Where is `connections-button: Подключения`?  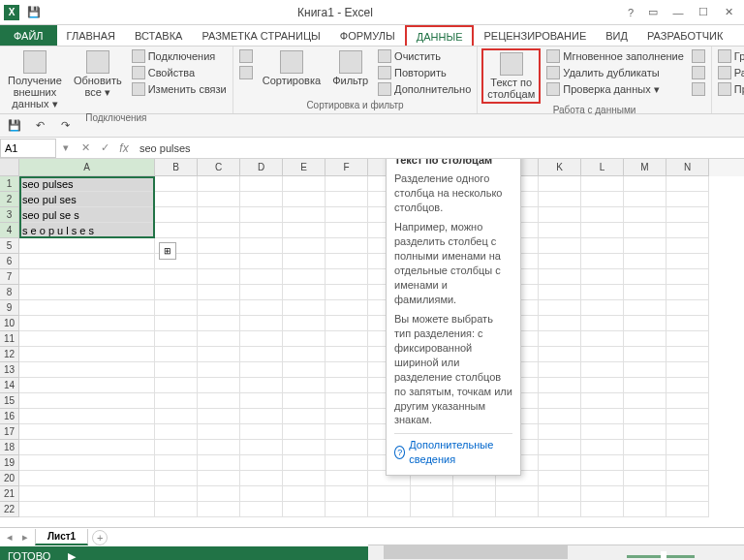 connections-button: Подключения is located at coordinates (179, 56).